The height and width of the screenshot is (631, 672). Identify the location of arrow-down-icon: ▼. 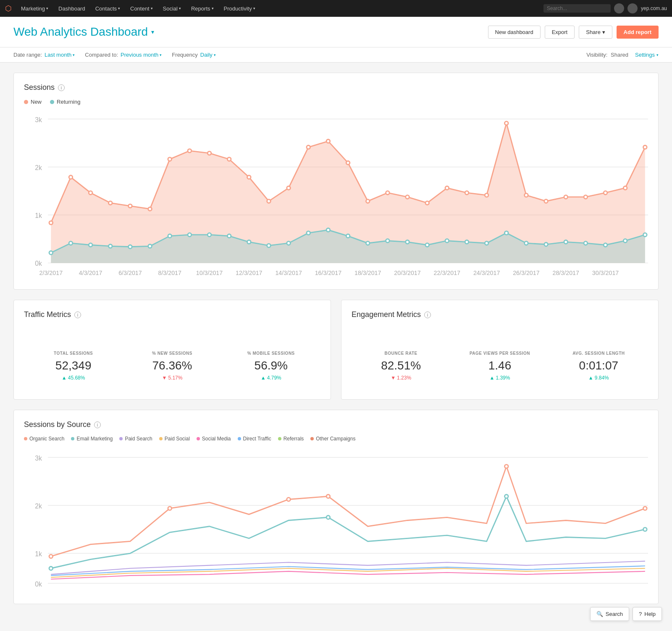
(165, 378).